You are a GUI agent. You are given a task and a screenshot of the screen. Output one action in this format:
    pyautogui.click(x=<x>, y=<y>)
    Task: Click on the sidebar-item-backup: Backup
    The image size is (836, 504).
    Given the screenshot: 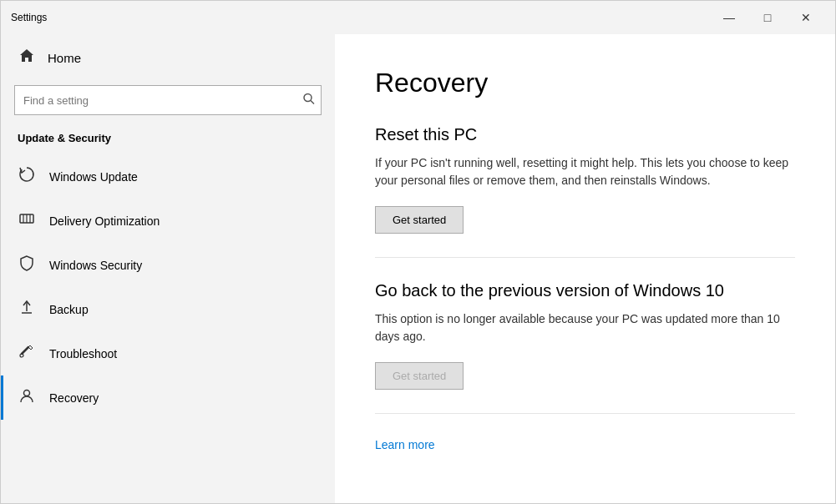 What is the action you would take?
    pyautogui.click(x=168, y=309)
    